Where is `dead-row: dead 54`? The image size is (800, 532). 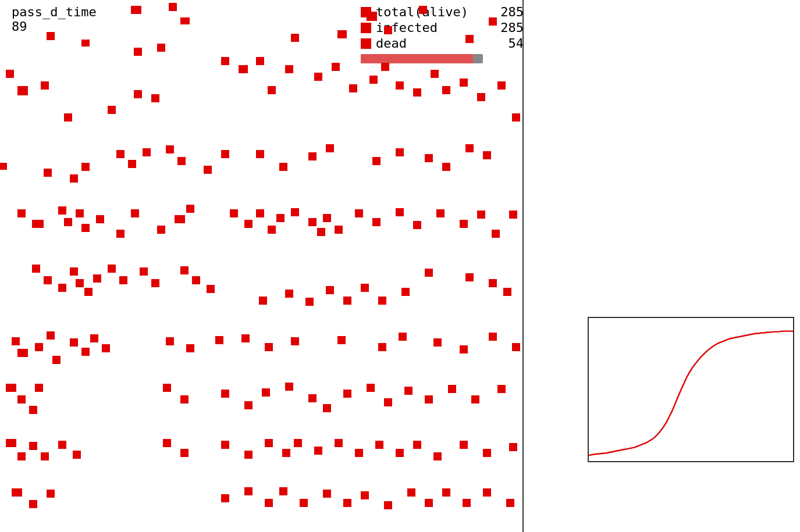 dead-row: dead 54 is located at coordinates (442, 43).